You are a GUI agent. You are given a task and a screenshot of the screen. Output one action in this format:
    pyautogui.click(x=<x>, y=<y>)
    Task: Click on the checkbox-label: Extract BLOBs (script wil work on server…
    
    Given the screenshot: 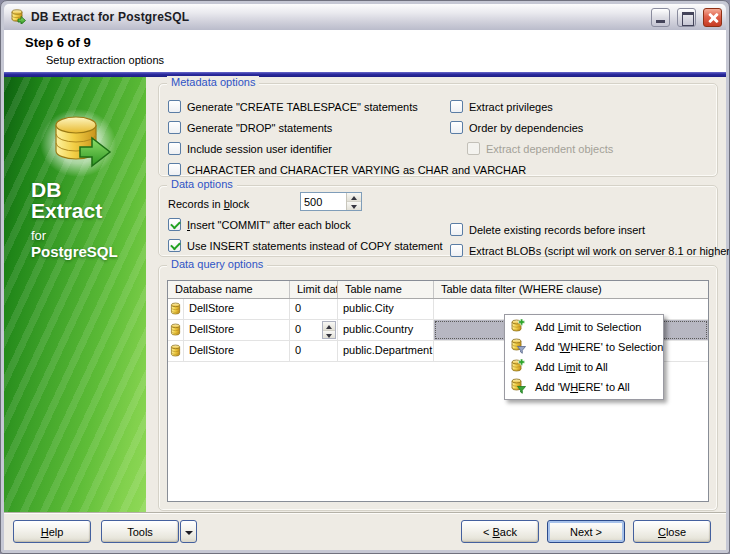 What is the action you would take?
    pyautogui.click(x=600, y=251)
    